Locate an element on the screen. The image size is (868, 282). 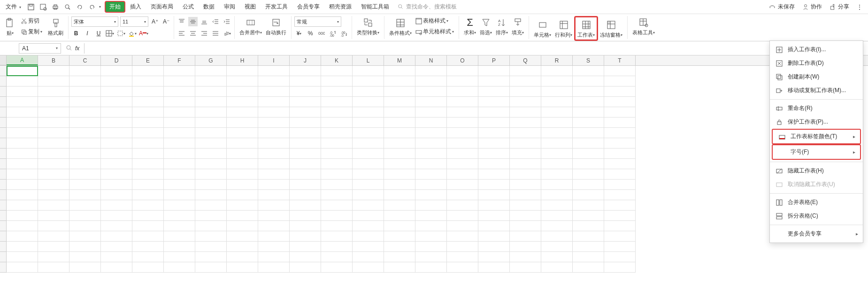
col-header-n: N is located at coordinates (431, 60).